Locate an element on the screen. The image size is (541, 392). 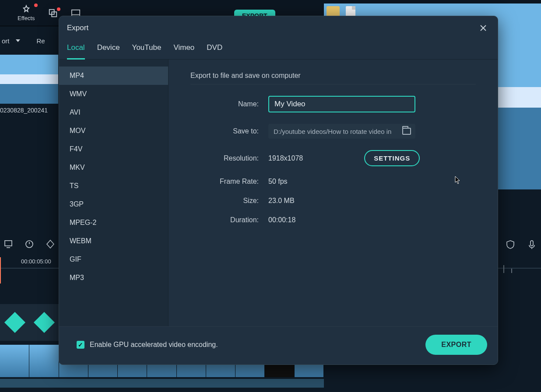
clip-filename: 0230828_200241 is located at coordinates (24, 110).